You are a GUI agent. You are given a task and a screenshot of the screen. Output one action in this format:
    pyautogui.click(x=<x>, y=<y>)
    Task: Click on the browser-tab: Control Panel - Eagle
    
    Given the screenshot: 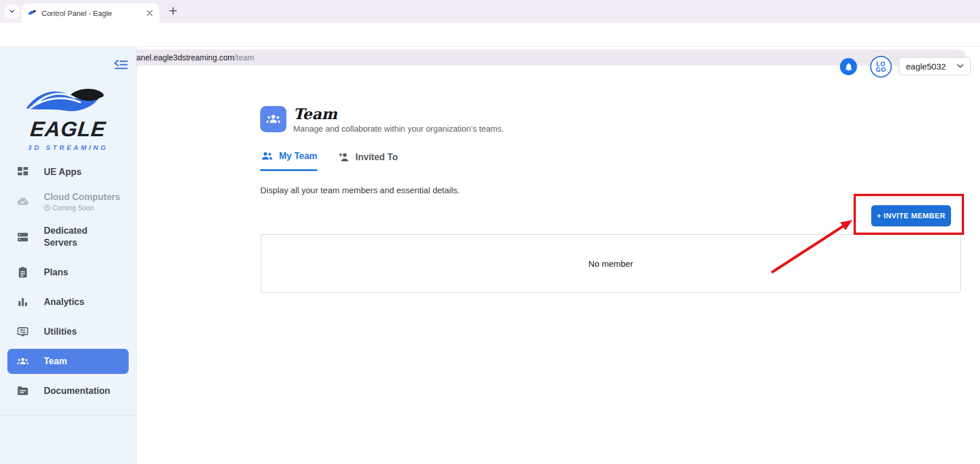 What is the action you would take?
    pyautogui.click(x=91, y=13)
    